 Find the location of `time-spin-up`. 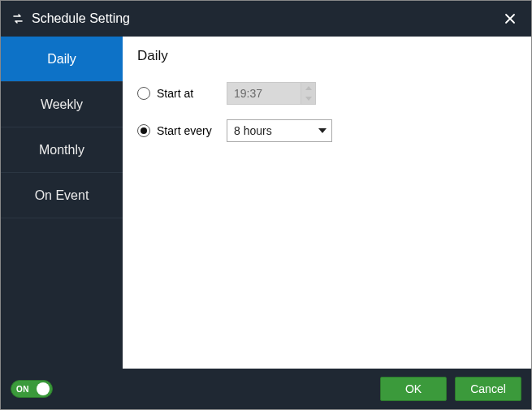

time-spin-up is located at coordinates (309, 88).